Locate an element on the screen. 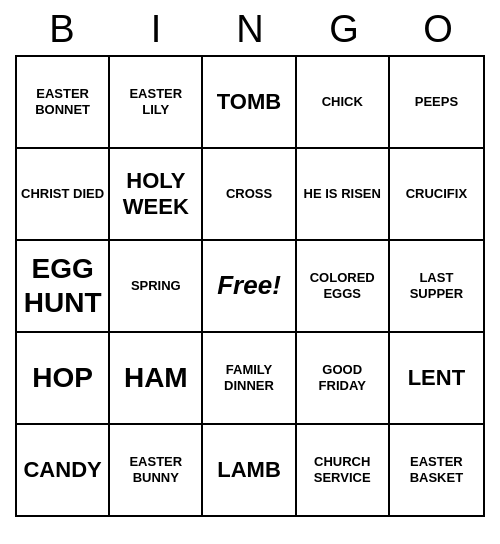 This screenshot has width=500, height=544. cell-r5-c4: CHURCH SERVICE is located at coordinates (344, 470).